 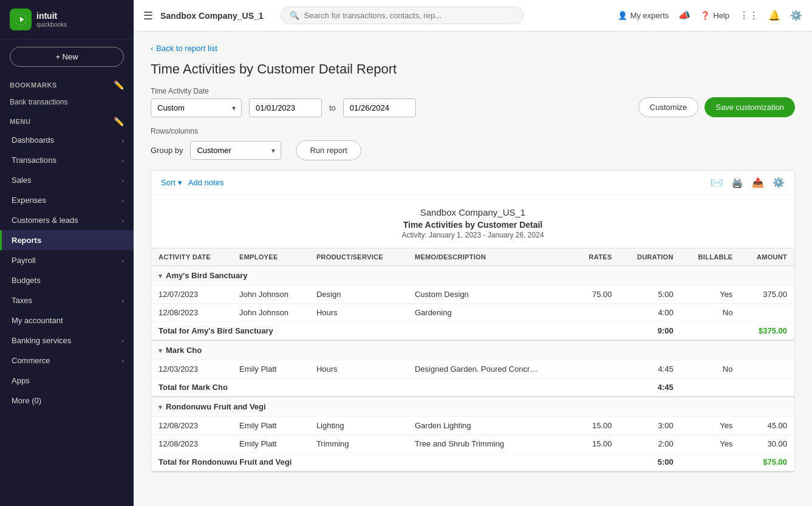 What do you see at coordinates (41, 340) in the screenshot?
I see `sidebar-item-label: Banking services` at bounding box center [41, 340].